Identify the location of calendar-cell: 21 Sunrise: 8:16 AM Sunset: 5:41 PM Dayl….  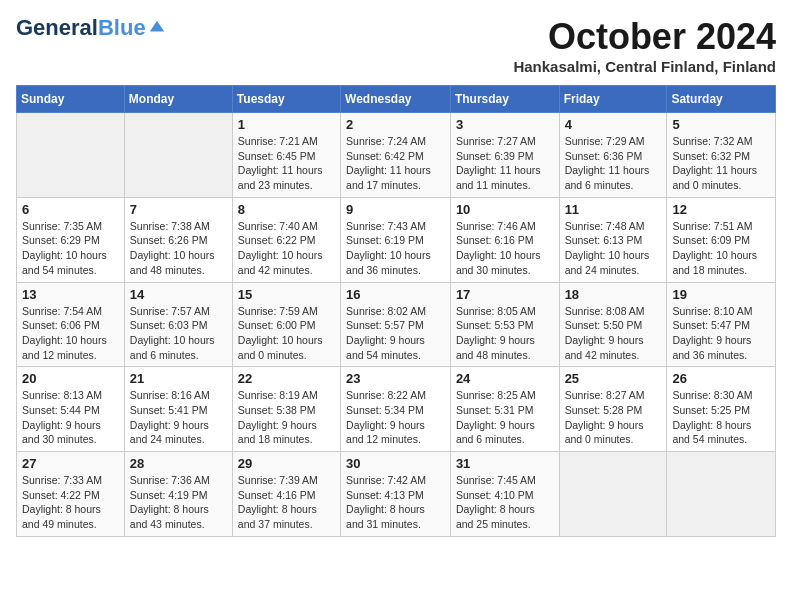
(178, 410).